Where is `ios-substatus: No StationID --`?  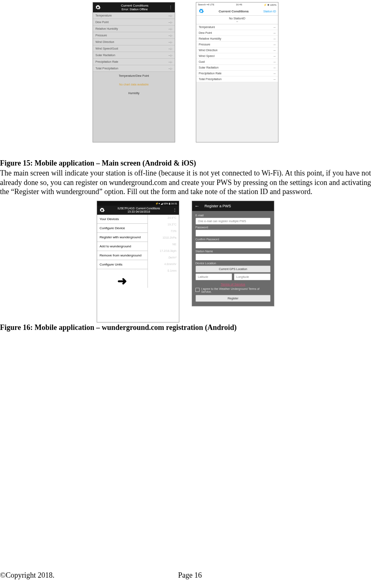 ios-substatus: No StationID -- is located at coordinates (237, 20).